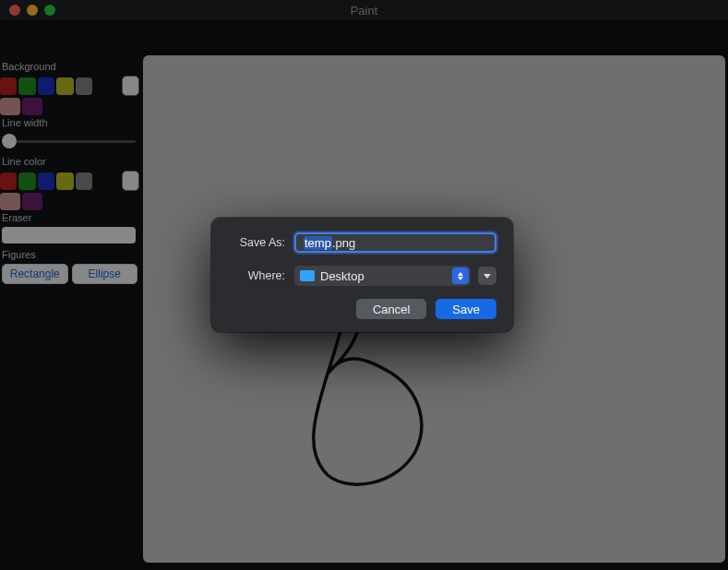 The height and width of the screenshot is (570, 728). I want to click on save-as-label: Save As:, so click(257, 243).